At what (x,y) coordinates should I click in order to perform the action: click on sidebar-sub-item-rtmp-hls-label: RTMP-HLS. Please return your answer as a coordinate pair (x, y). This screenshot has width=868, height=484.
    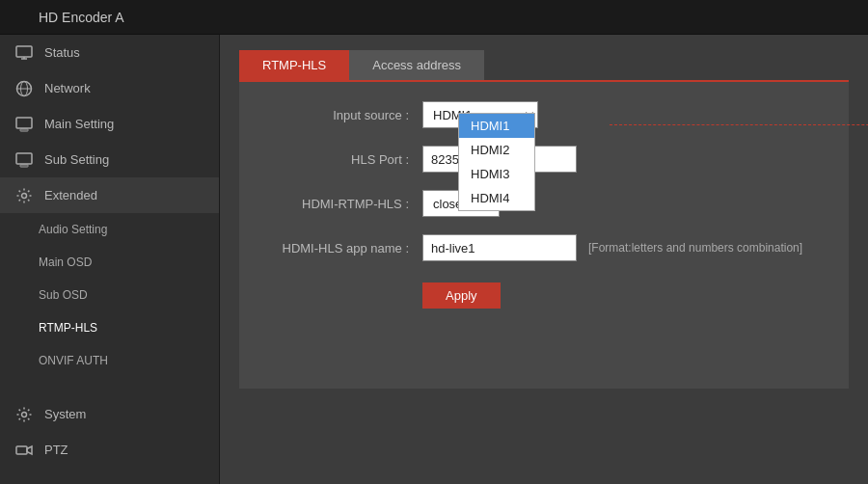
    Looking at the image, I should click on (68, 328).